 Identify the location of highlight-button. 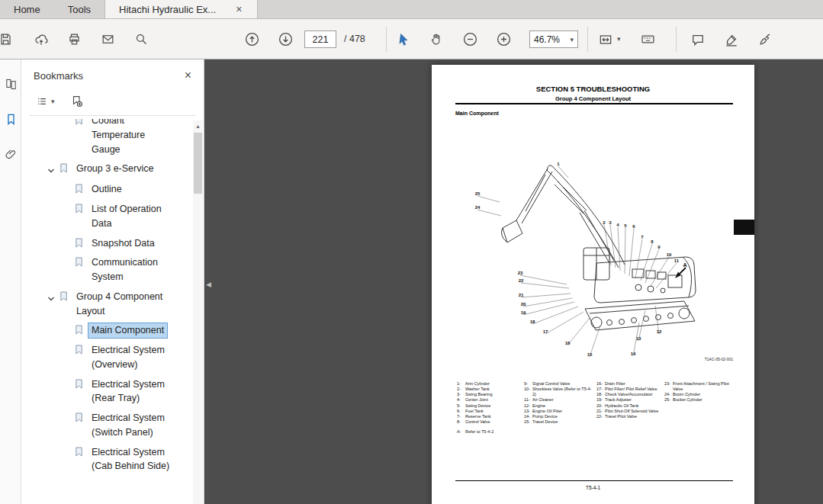
(731, 40).